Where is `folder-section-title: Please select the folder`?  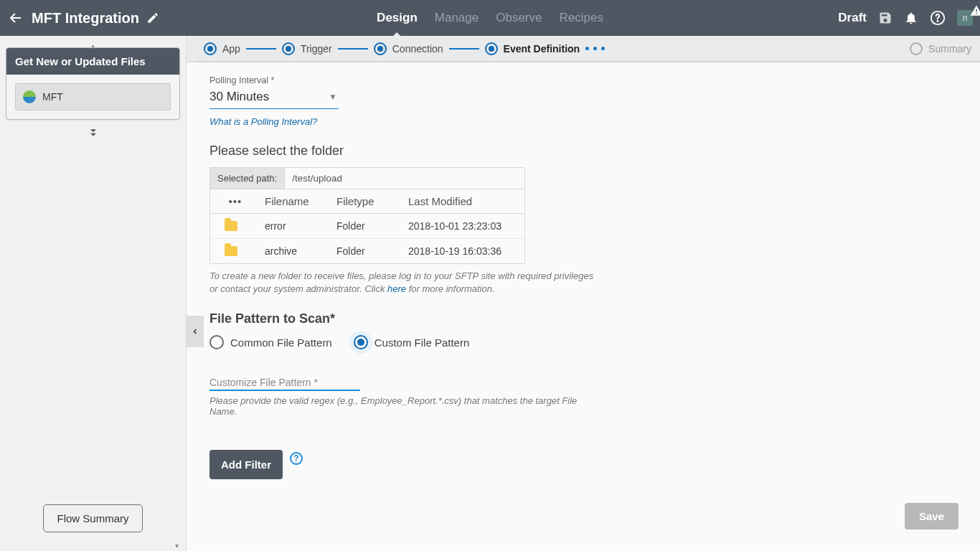
folder-section-title: Please select the folder is located at coordinates (538, 151).